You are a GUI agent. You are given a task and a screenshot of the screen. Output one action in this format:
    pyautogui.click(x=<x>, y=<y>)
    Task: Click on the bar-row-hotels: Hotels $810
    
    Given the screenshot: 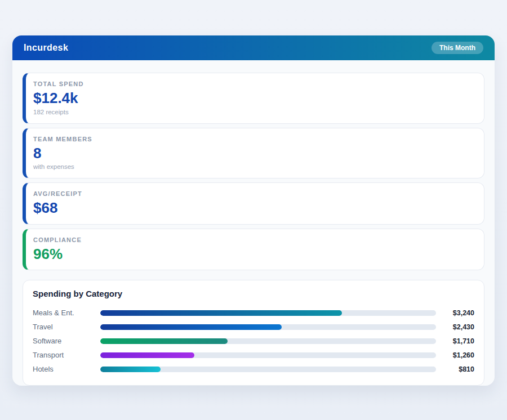 What is the action you would take?
    pyautogui.click(x=254, y=369)
    